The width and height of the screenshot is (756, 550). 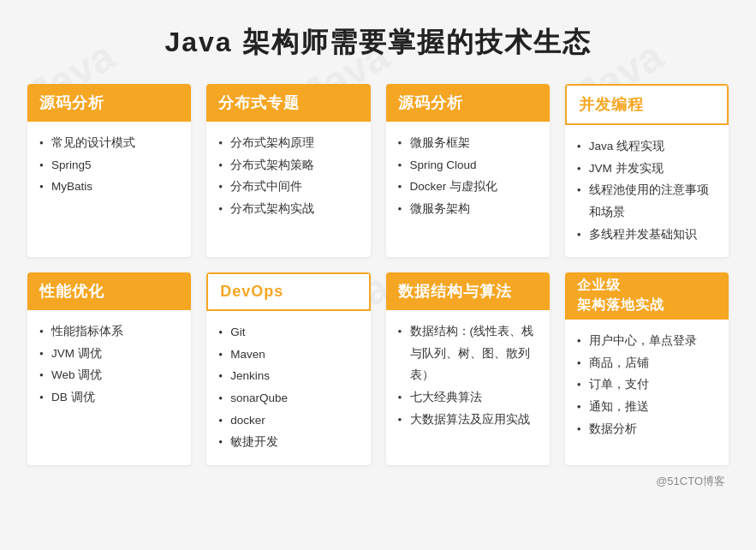 I want to click on list-item: Spring Cloud, so click(x=467, y=165).